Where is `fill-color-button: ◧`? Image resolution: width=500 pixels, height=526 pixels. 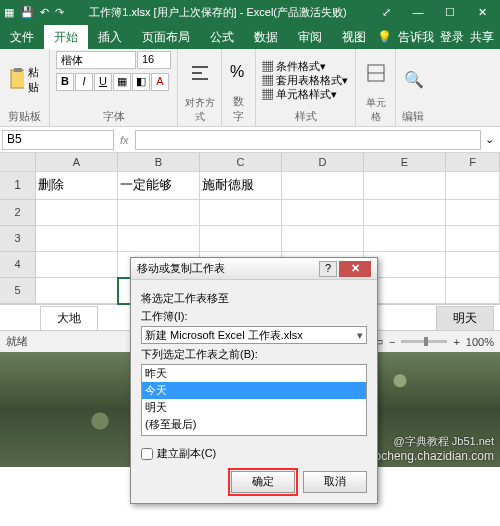
fill-color-button: ◧ is located at coordinates (141, 82).